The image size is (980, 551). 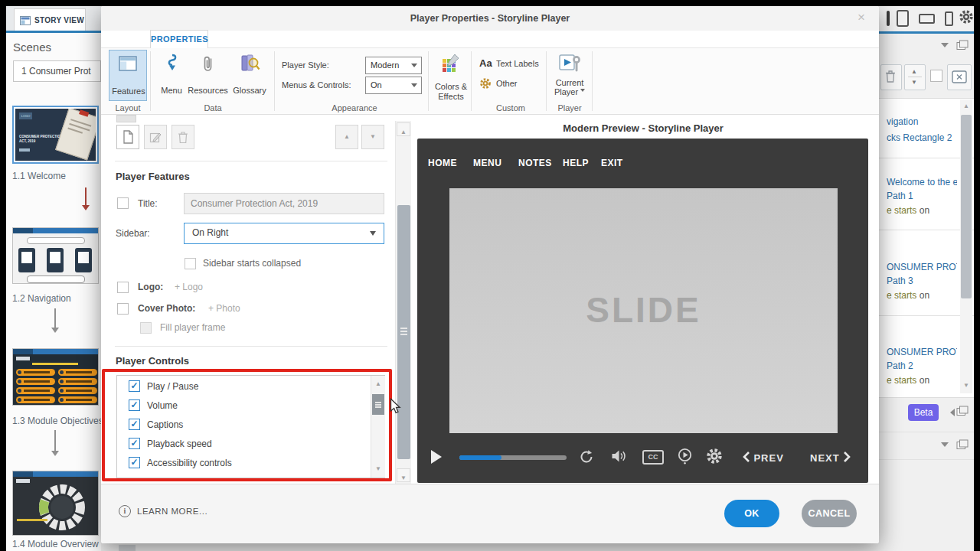 What do you see at coordinates (829, 514) in the screenshot?
I see `cancel-button: CANCEL` at bounding box center [829, 514].